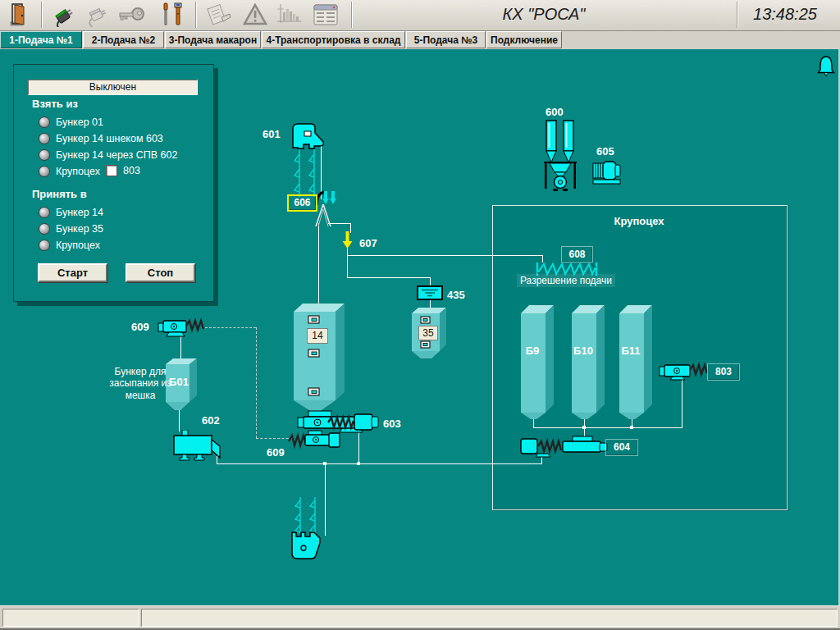  What do you see at coordinates (101, 139) in the screenshot?
I see `radio-bunker-14-shnek-603: Бункер 14 шнеком 603` at bounding box center [101, 139].